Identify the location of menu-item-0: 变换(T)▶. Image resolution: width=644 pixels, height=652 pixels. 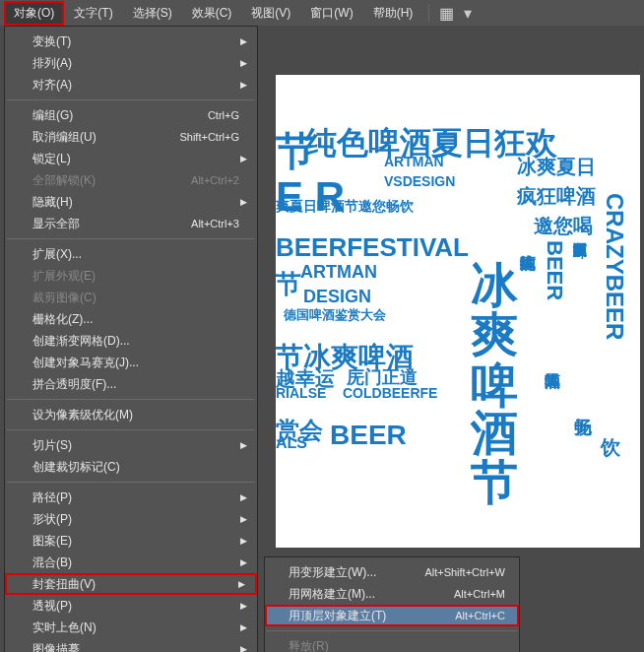
(131, 41).